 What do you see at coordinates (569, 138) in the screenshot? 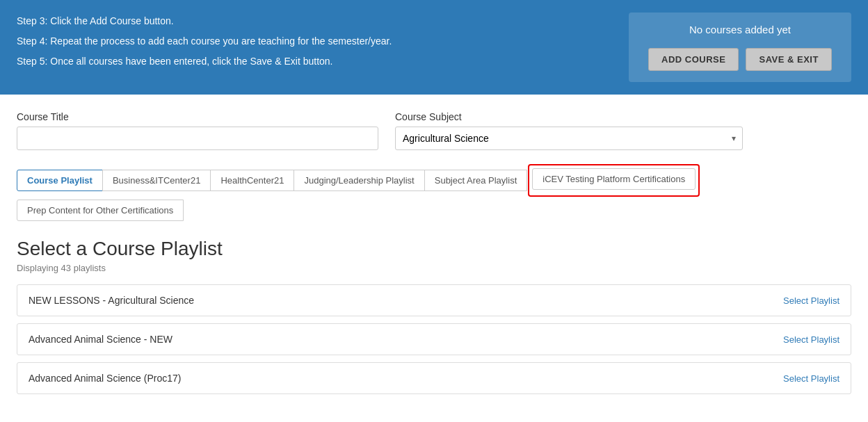
I see `course-subject-select: Agricultural Science Business & IT Healt…` at bounding box center [569, 138].